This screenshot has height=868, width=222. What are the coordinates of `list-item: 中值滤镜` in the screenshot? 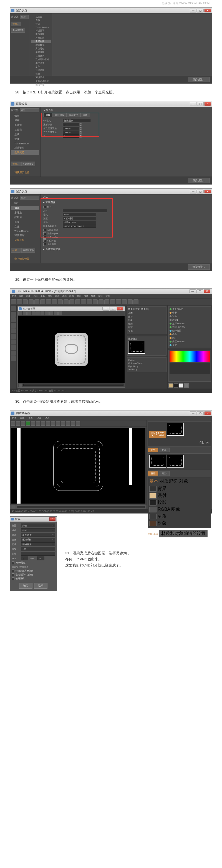 It's located at (41, 34).